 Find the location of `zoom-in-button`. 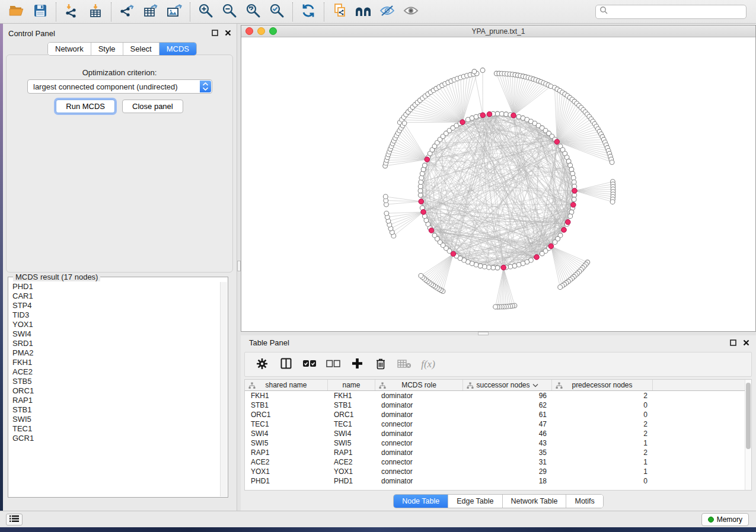

zoom-in-button is located at coordinates (206, 12).